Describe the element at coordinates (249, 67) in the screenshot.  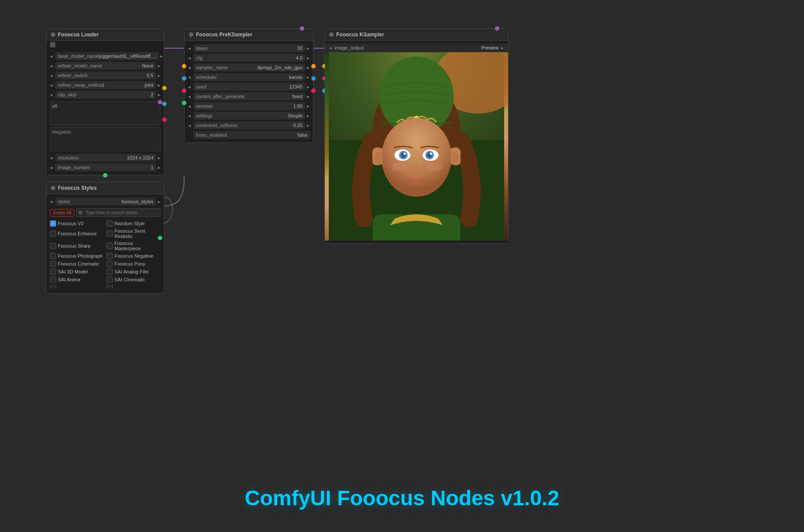
I see `presampler-sampler-name: ◄ sampler_name dpmpp_2m_sde_gpu ►` at that location.